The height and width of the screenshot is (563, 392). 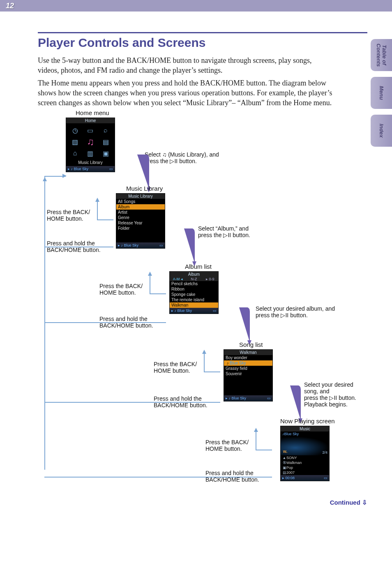 What do you see at coordinates (141, 223) in the screenshot?
I see `ml-item: Release Year` at bounding box center [141, 223].